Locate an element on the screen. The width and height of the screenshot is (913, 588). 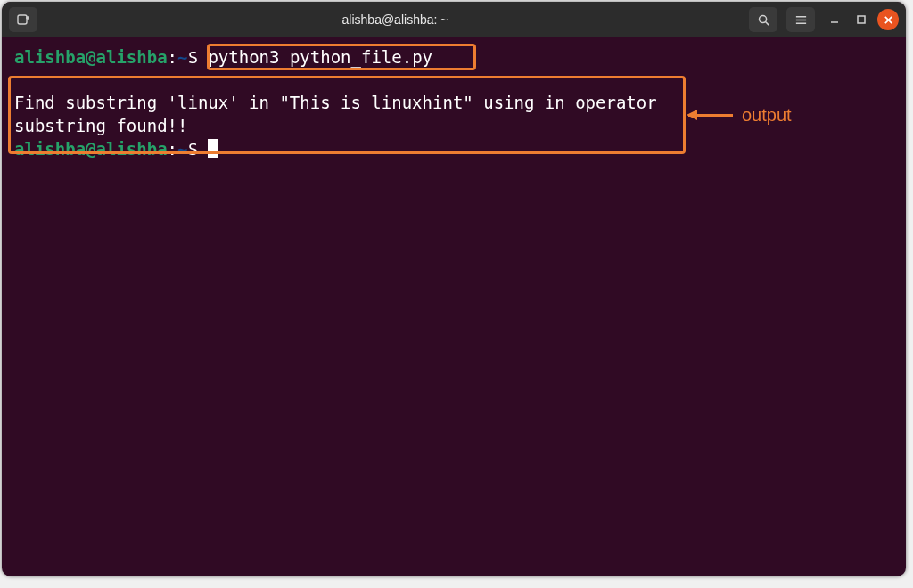
titlebar: alishba@alishba: ~ is located at coordinates (454, 20).